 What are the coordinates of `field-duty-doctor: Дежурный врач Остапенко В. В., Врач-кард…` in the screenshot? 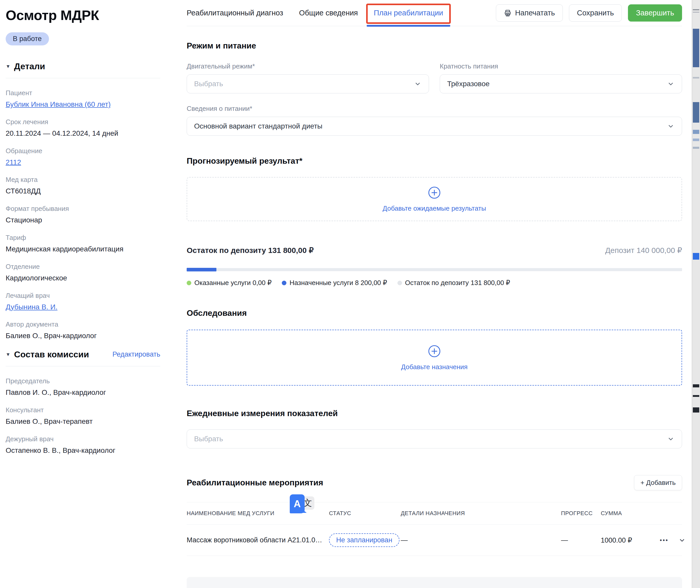 It's located at (83, 445).